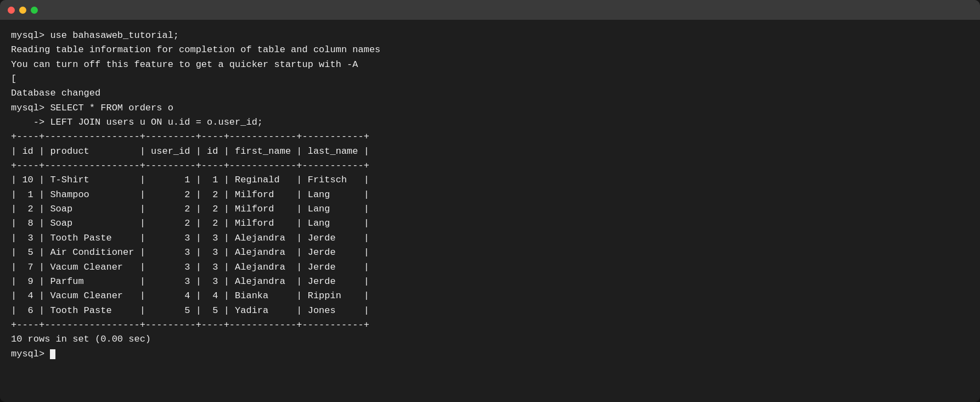  I want to click on terminal-output: | 7 | Vacum Cleaner | 3 | 3 | Alejandra …, so click(490, 267).